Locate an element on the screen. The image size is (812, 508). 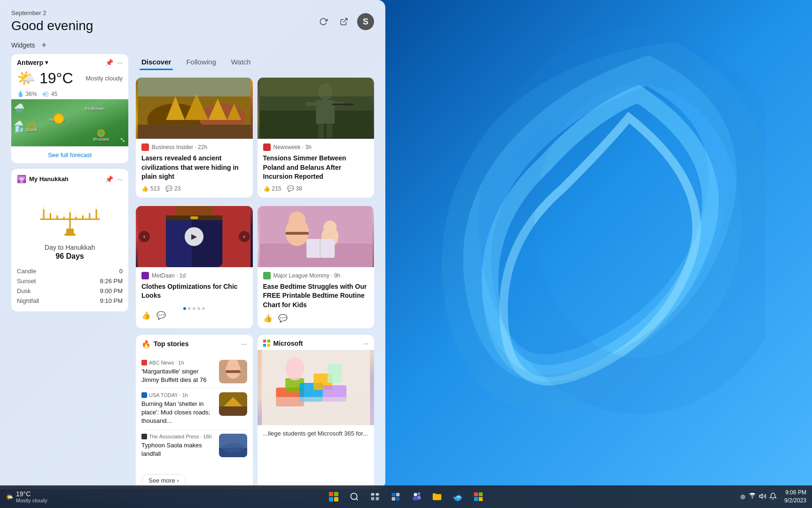
weather-more-icon: ··· is located at coordinates (120, 63).